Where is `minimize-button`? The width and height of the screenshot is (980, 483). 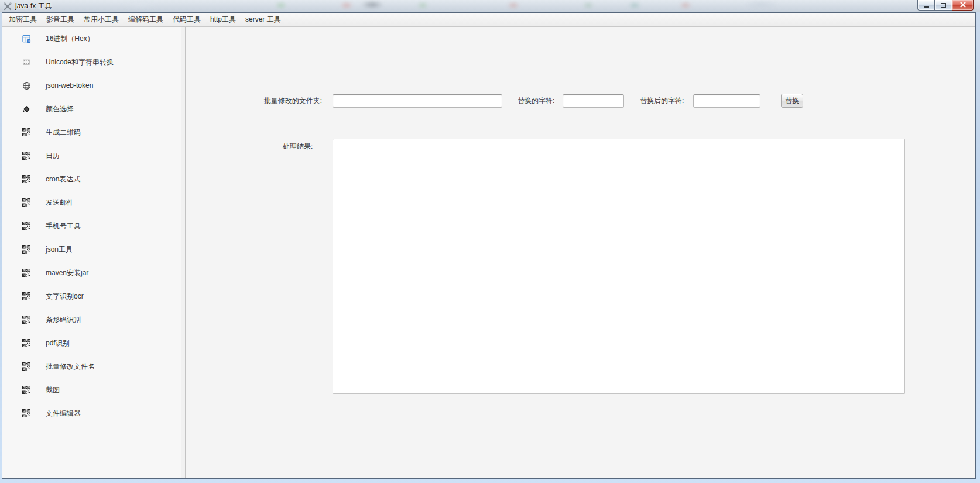
minimize-button is located at coordinates (926, 5).